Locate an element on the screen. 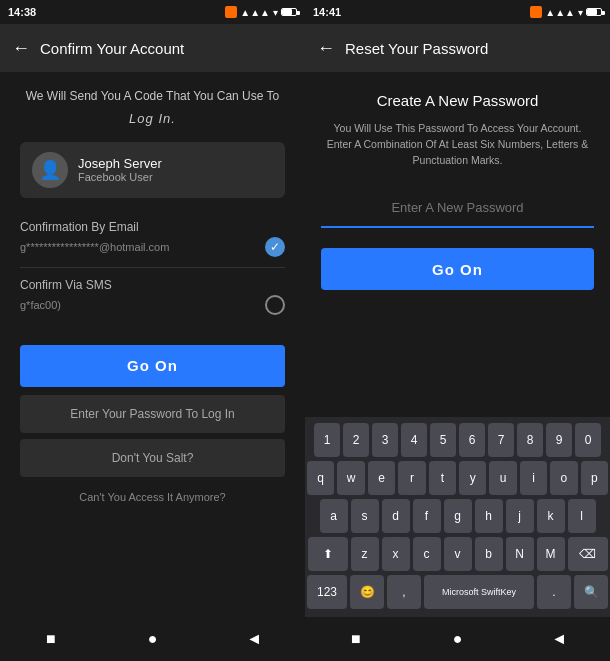  header-title-right: Reset Your Password is located at coordinates (416, 48).